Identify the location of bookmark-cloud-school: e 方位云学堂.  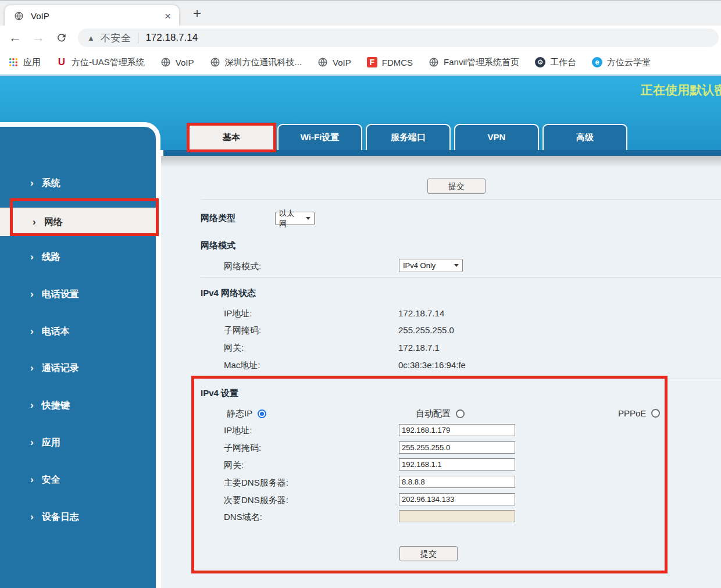
(621, 63).